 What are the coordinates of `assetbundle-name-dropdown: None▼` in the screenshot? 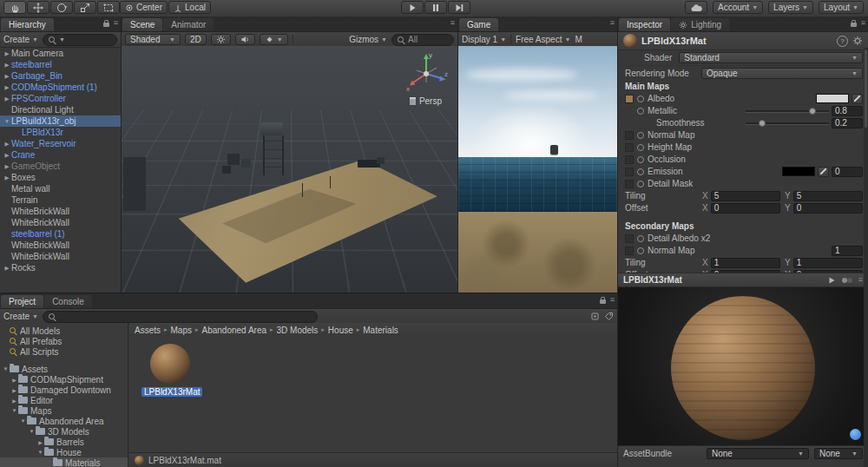 It's located at (758, 453).